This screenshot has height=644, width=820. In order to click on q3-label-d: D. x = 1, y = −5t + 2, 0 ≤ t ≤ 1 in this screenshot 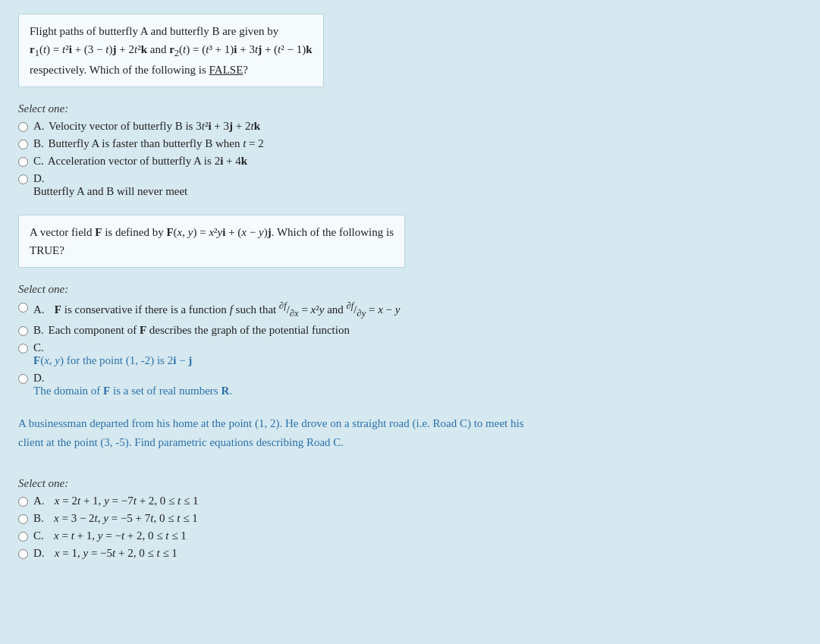, I will do `click(105, 554)`.